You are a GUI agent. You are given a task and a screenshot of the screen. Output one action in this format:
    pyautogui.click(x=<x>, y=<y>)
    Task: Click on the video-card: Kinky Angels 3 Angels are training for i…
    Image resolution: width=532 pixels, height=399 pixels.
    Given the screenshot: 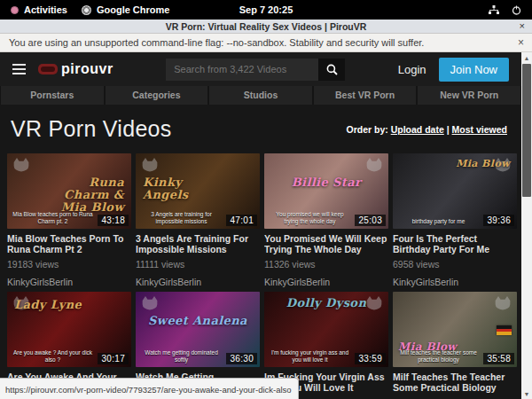 What is the action you would take?
    pyautogui.click(x=198, y=220)
    